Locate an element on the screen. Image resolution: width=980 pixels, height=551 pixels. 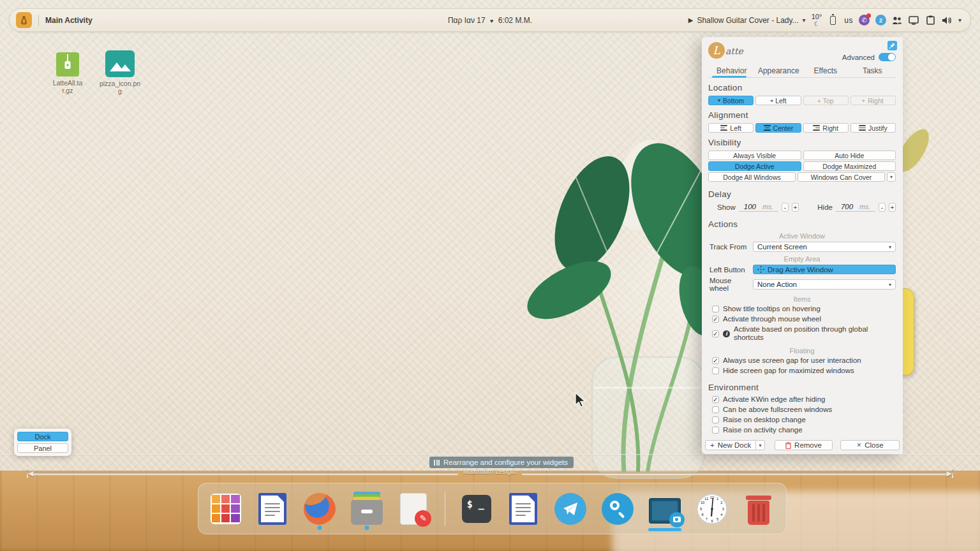
location-right-button: ▸Right is located at coordinates (873, 101).